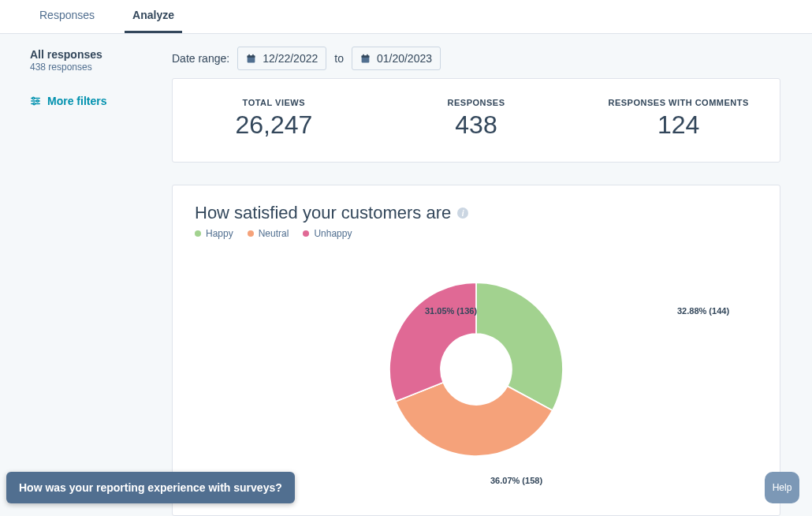 This screenshot has height=516, width=812. Describe the element at coordinates (476, 118) in the screenshot. I see `metric-responses: RESPONSES 438` at that location.